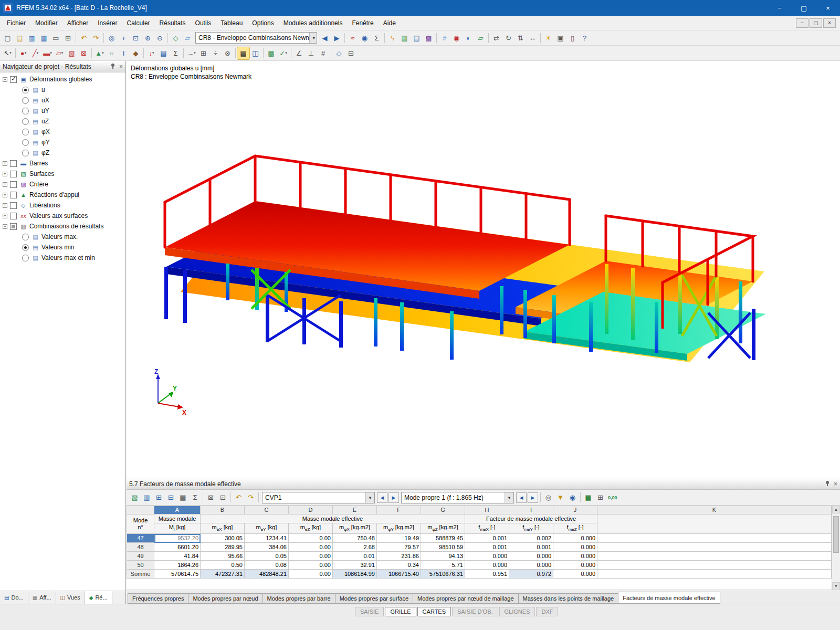 This screenshot has width=840, height=630. What do you see at coordinates (572, 38) in the screenshot?
I see `control-panel-icon: ▯` at bounding box center [572, 38].